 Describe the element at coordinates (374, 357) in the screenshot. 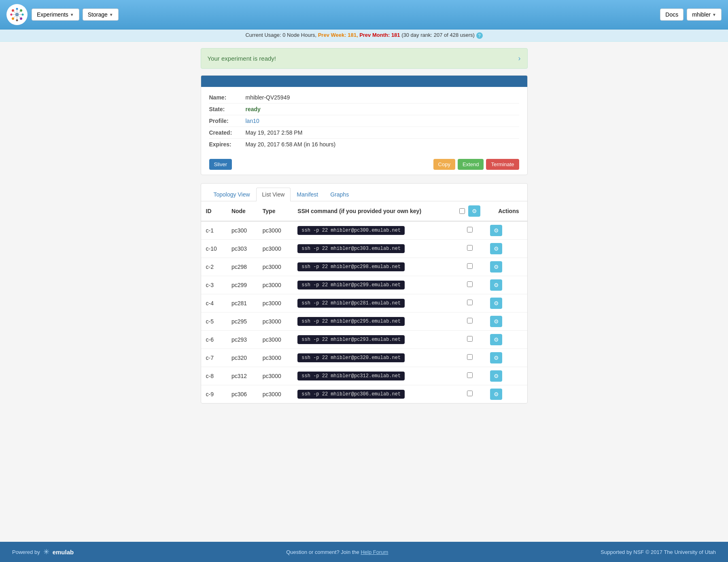

I see `cell-ssh: ssh -p 22 mhibler@pc320.emulab.net` at that location.